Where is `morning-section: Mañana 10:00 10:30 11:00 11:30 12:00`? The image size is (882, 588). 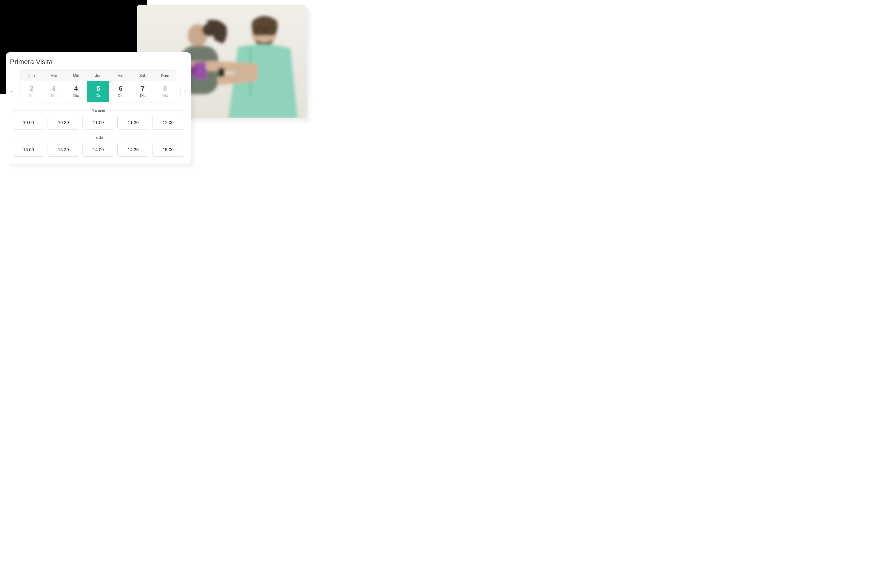 morning-section: Mañana 10:00 10:30 11:00 11:30 12:00 is located at coordinates (98, 119).